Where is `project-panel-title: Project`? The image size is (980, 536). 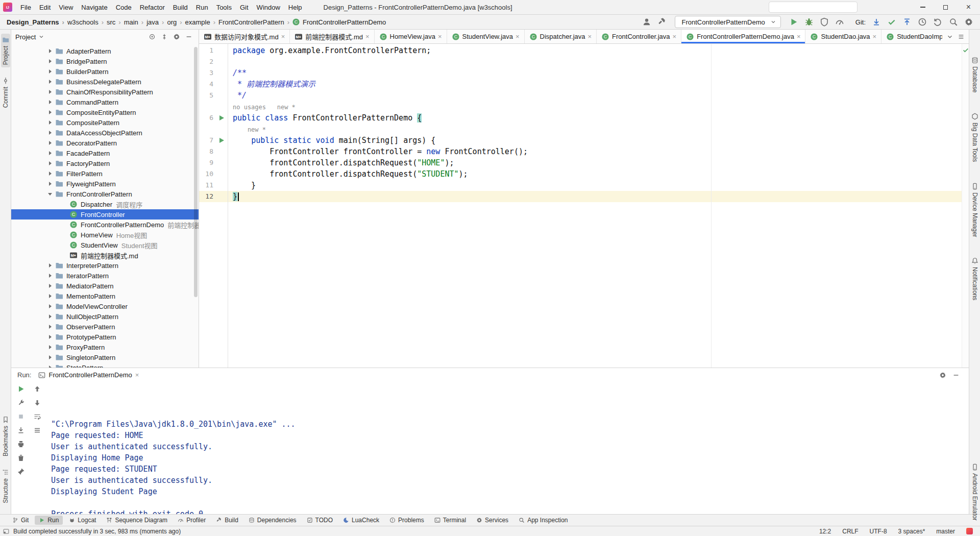
project-panel-title: Project is located at coordinates (26, 37).